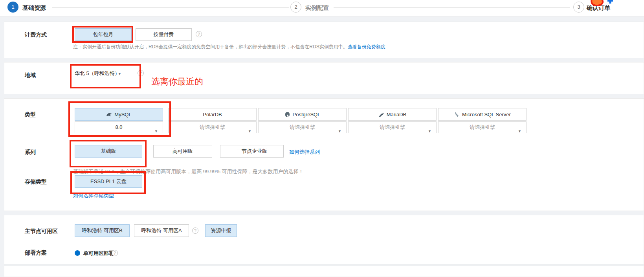  Describe the element at coordinates (212, 127) in the screenshot. I see `engine-polardb-version-value: 请选择引擎` at that location.